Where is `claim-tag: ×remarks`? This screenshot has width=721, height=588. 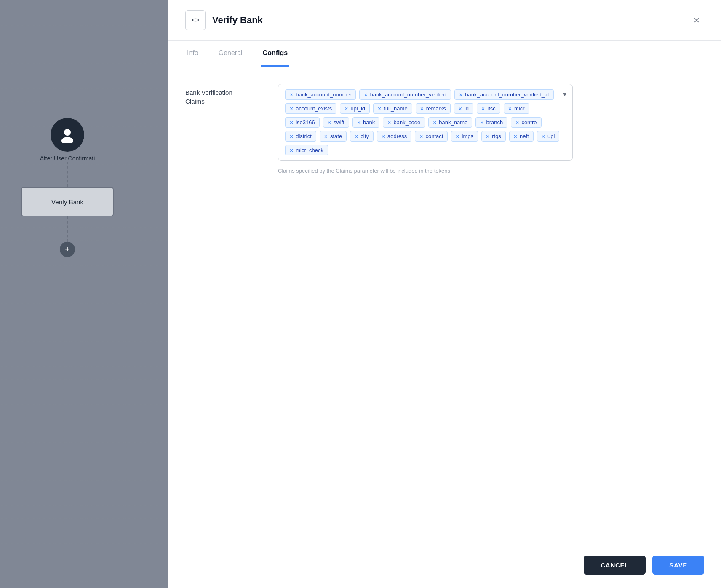 claim-tag: ×remarks is located at coordinates (433, 109).